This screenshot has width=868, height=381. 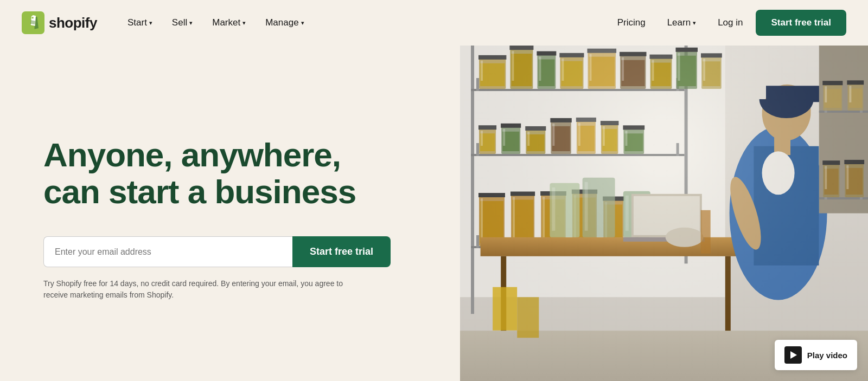 I want to click on hero-headline: Anyone, anywhere, can start a business, so click(x=235, y=173).